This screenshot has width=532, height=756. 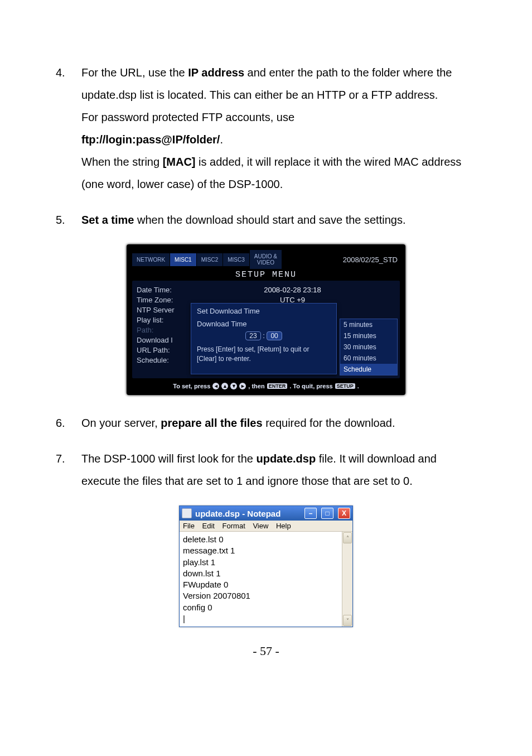 What do you see at coordinates (163, 320) in the screenshot?
I see `label-playlist: Play list:` at bounding box center [163, 320].